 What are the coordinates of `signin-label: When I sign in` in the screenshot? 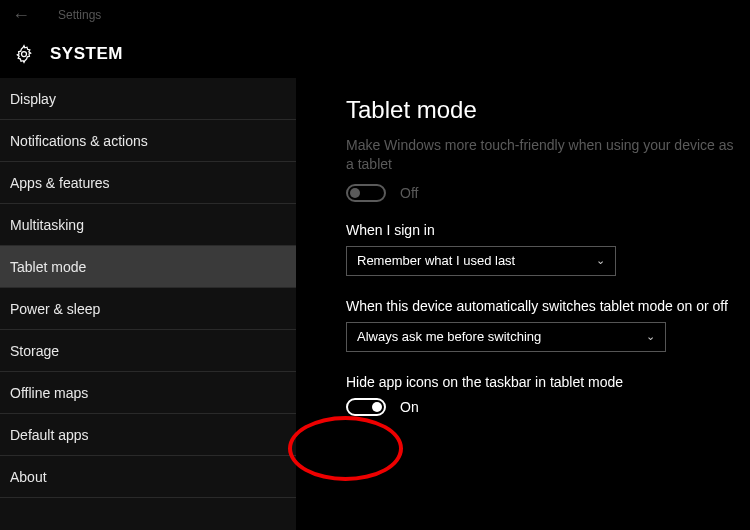 It's located at (548, 230).